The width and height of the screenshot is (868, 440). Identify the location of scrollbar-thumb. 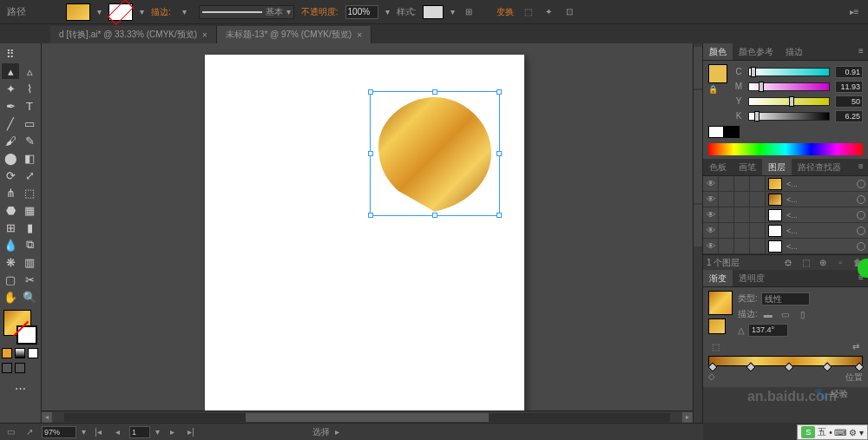
(366, 417).